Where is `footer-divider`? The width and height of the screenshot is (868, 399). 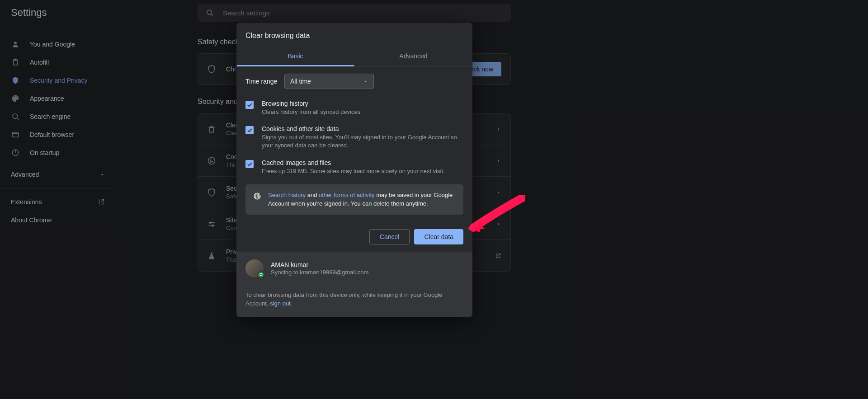 footer-divider is located at coordinates (354, 284).